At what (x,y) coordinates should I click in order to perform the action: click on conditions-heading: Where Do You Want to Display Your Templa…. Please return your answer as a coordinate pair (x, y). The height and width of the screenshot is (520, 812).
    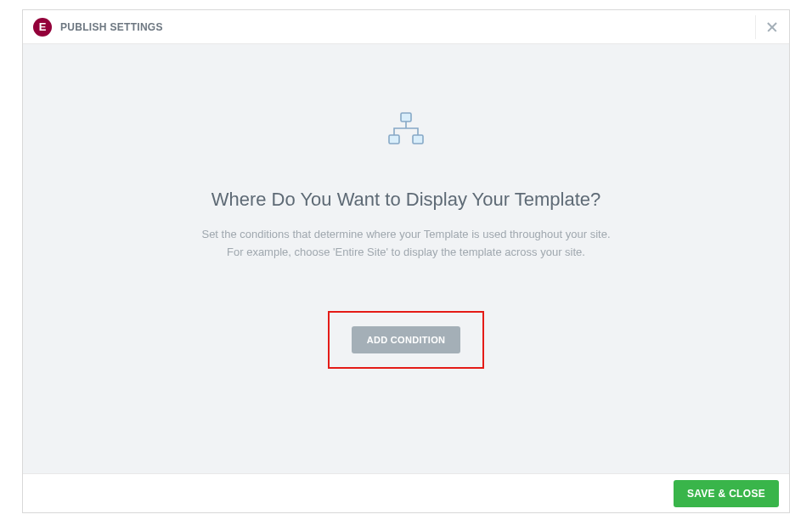
    Looking at the image, I should click on (406, 200).